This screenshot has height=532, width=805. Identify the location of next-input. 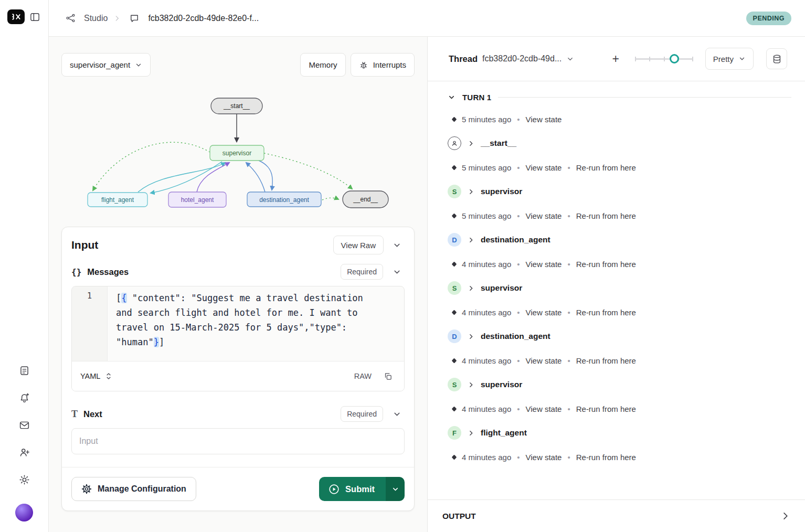
(238, 441).